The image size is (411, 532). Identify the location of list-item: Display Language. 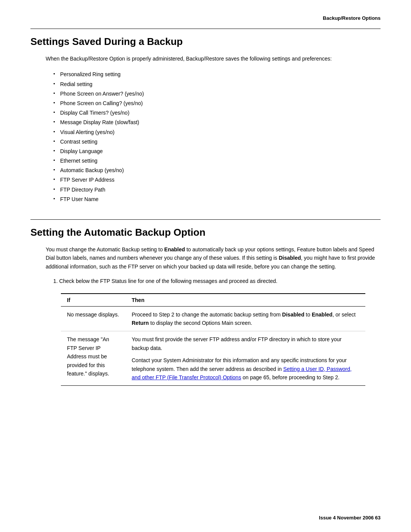
(217, 152).